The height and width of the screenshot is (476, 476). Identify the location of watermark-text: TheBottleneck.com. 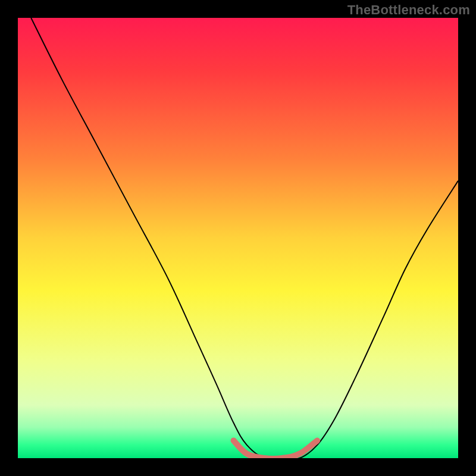
(409, 10).